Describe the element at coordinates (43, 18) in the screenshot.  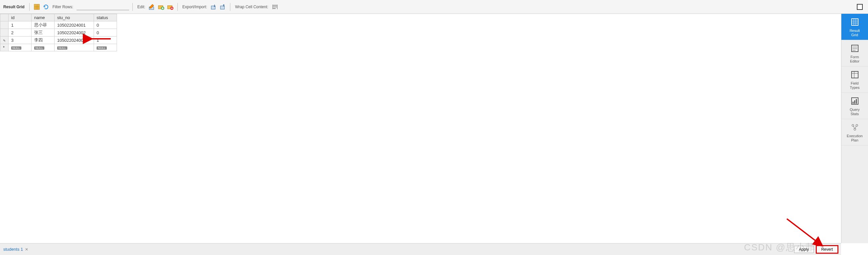
I see `column-header: name` at that location.